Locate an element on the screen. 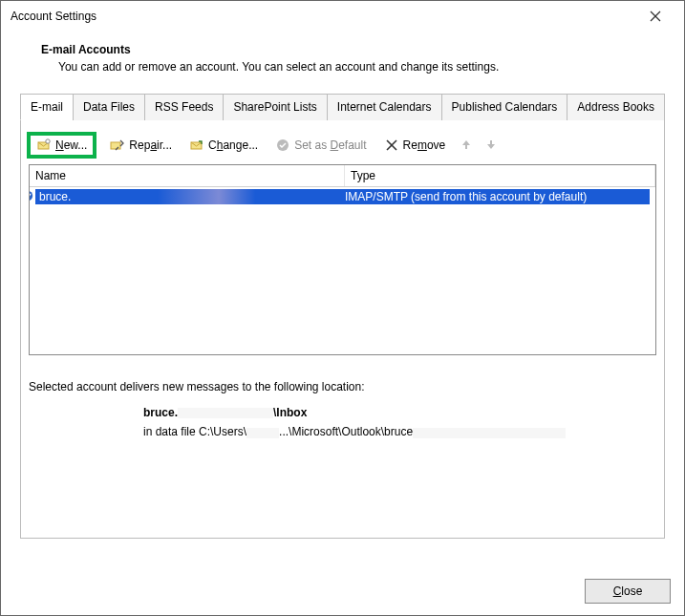  deliver-intro: Selected account delivers new messages t… is located at coordinates (342, 387).